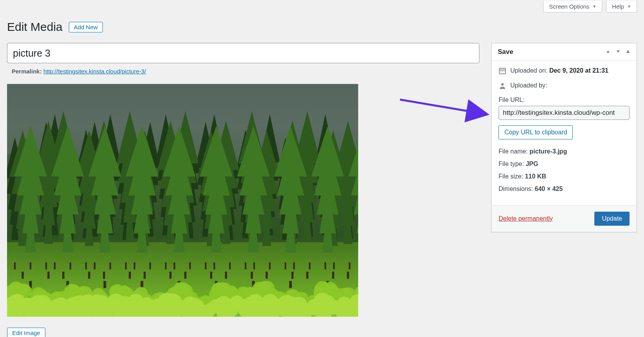 The height and width of the screenshot is (337, 644). I want to click on add-new-button: Add New, so click(86, 27).